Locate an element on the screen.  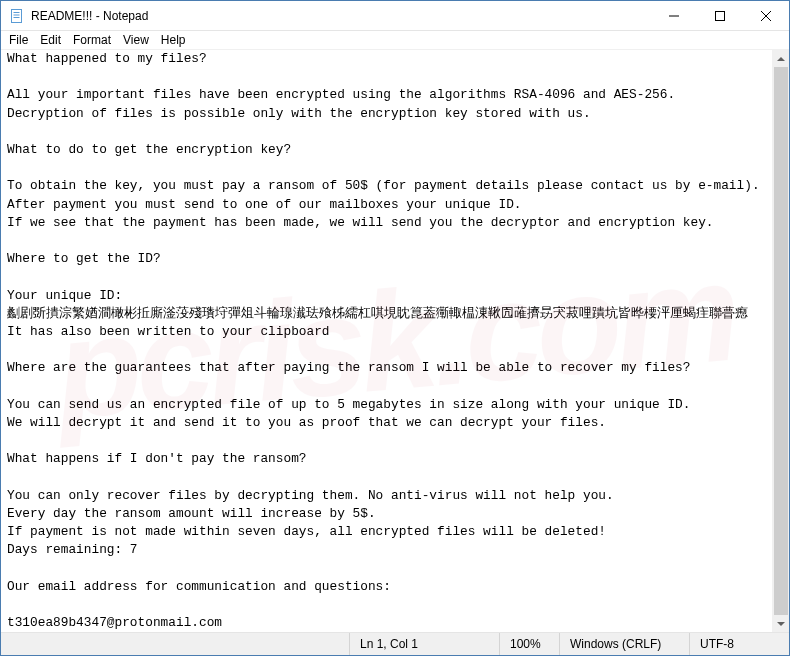
scroll-track is located at coordinates (781, 341).